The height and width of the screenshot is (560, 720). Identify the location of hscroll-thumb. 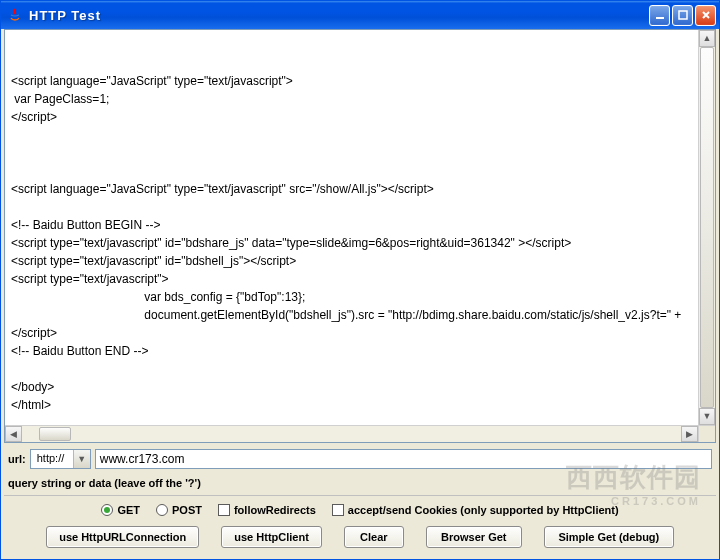
(55, 434).